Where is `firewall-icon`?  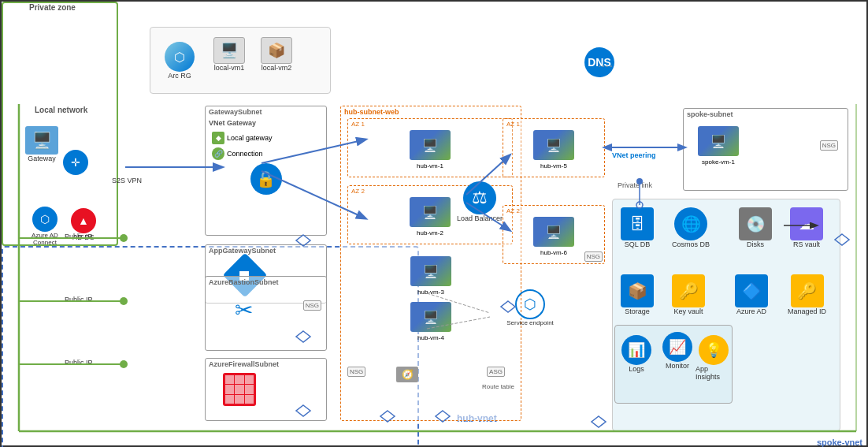
firewall-icon is located at coordinates (239, 389).